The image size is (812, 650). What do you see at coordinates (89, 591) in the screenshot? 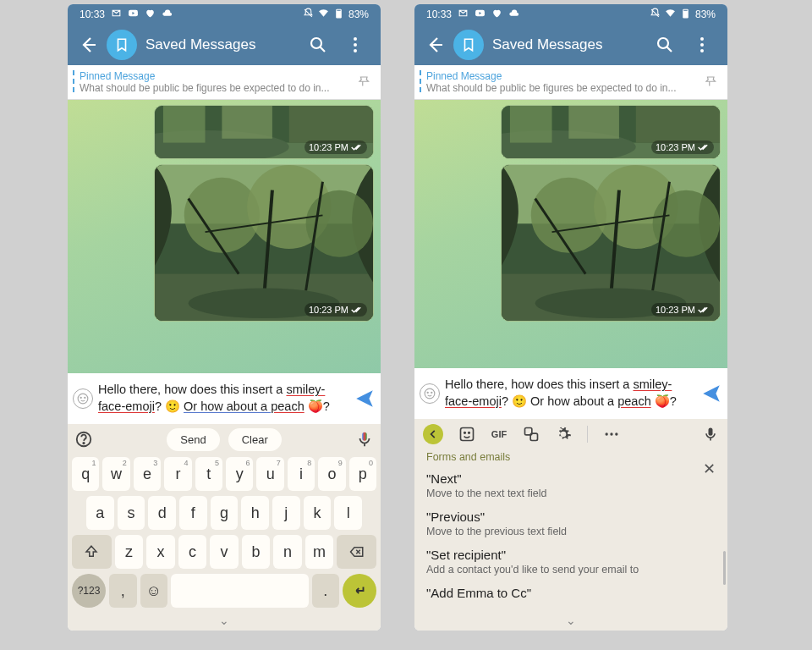
I see `symbols-key: ?123` at bounding box center [89, 591].